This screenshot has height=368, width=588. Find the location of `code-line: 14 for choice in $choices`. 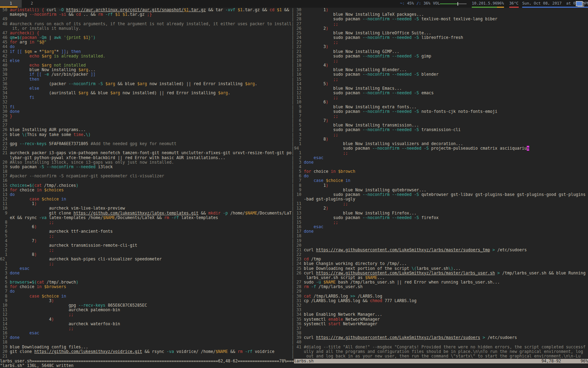

code-line: 14 for choice in $choices is located at coordinates (146, 190).